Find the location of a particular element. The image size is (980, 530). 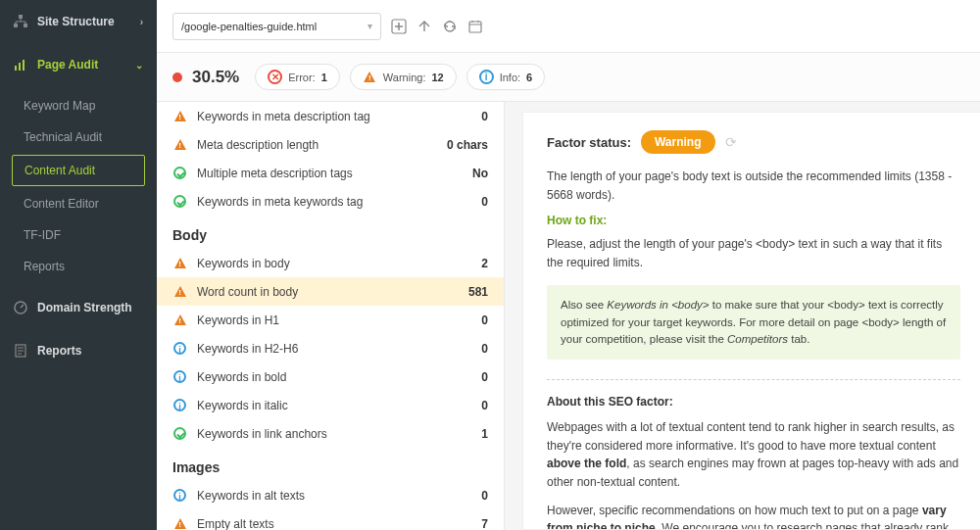

factor-row: iKeywords in alt texts0 is located at coordinates (330, 496).